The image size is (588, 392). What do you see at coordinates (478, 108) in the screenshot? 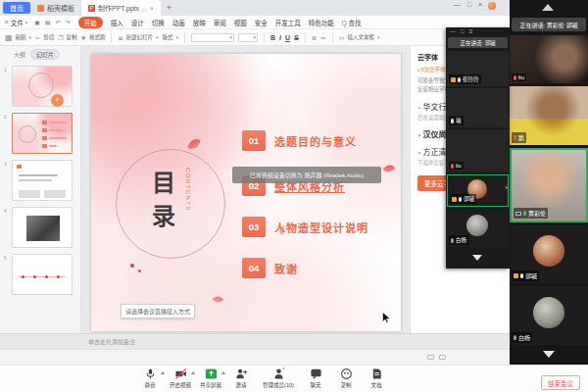
I see `mini-video-lin: 琳` at bounding box center [478, 108].